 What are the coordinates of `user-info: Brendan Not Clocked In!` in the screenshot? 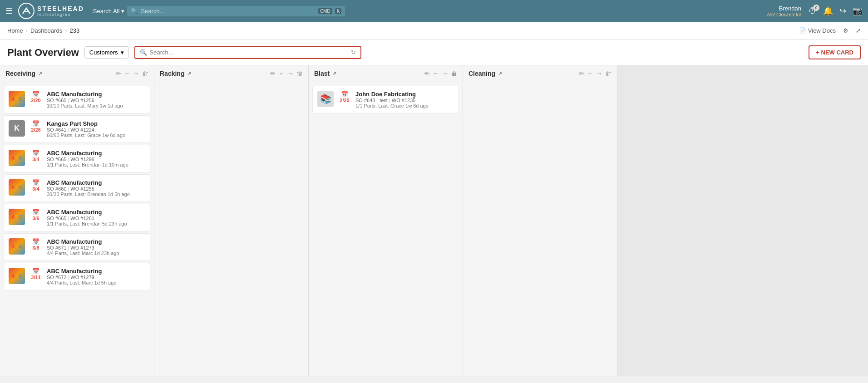 It's located at (784, 11).